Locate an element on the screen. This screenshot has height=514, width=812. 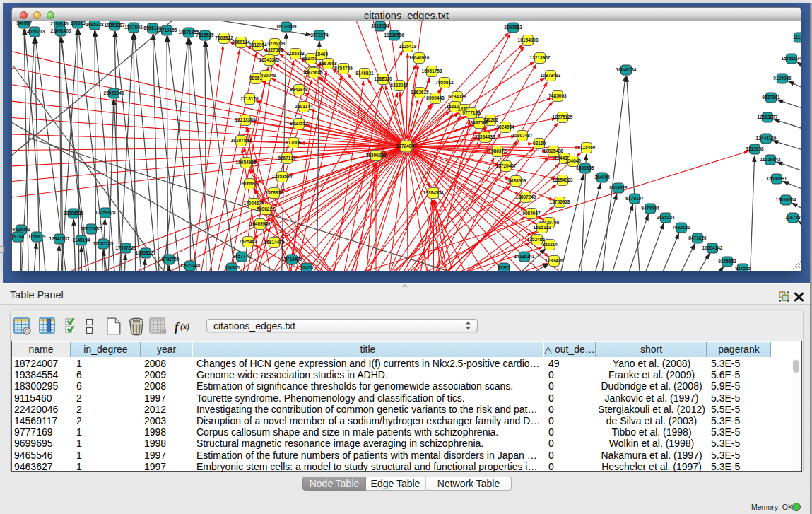
svg-text: 19218506 is located at coordinates (394, 35).